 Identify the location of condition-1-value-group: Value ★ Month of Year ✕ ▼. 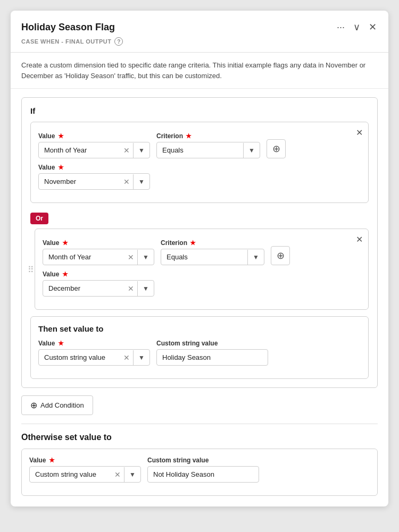
(94, 146).